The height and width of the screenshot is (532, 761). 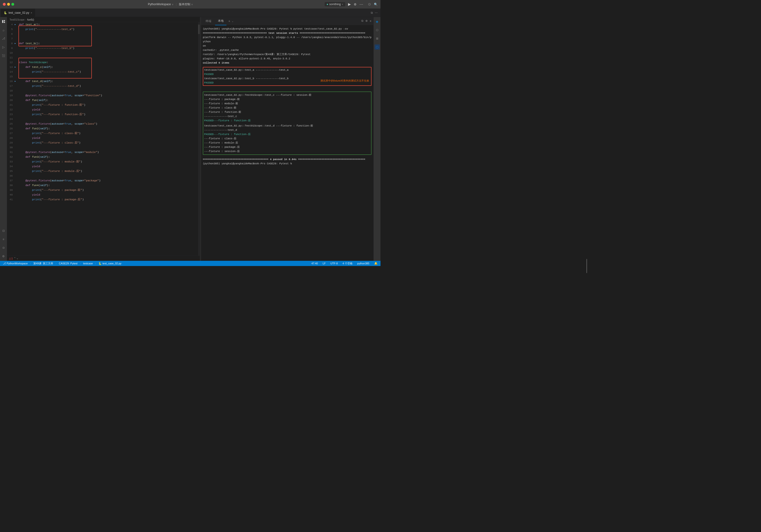 I want to click on code-line-6: 6, so click(x=103, y=34).